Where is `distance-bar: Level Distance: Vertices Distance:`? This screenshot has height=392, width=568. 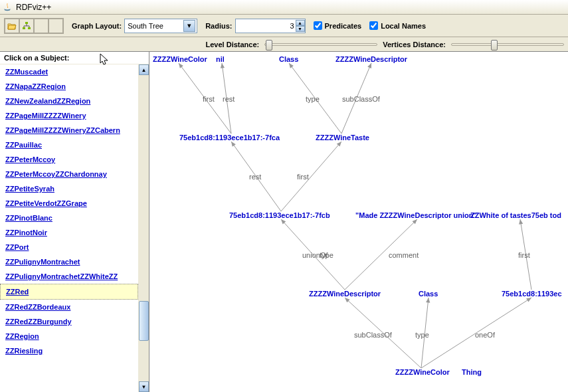
distance-bar: Level Distance: Vertices Distance: is located at coordinates (284, 45).